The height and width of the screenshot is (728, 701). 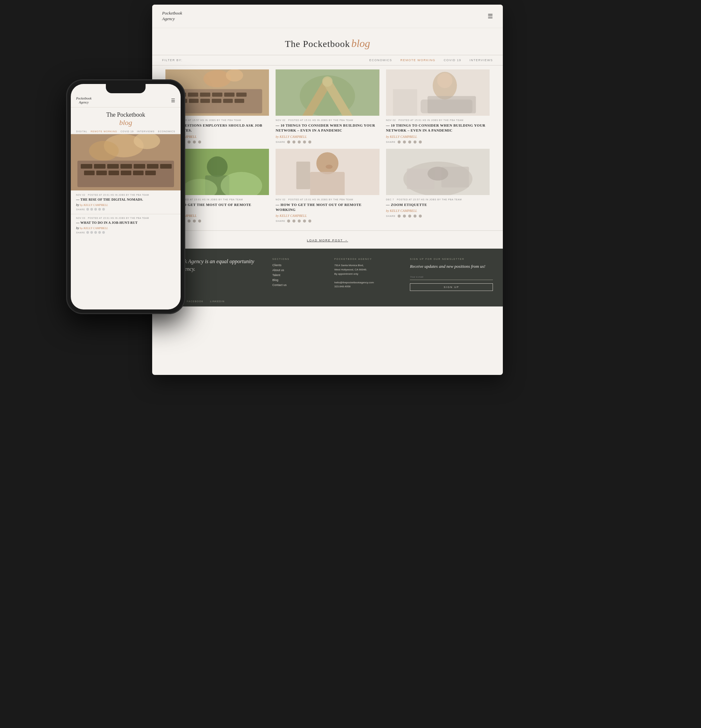 I want to click on phone-post-title: — THE RISE OF THE DIGITAL NOMADS., so click(x=126, y=200).